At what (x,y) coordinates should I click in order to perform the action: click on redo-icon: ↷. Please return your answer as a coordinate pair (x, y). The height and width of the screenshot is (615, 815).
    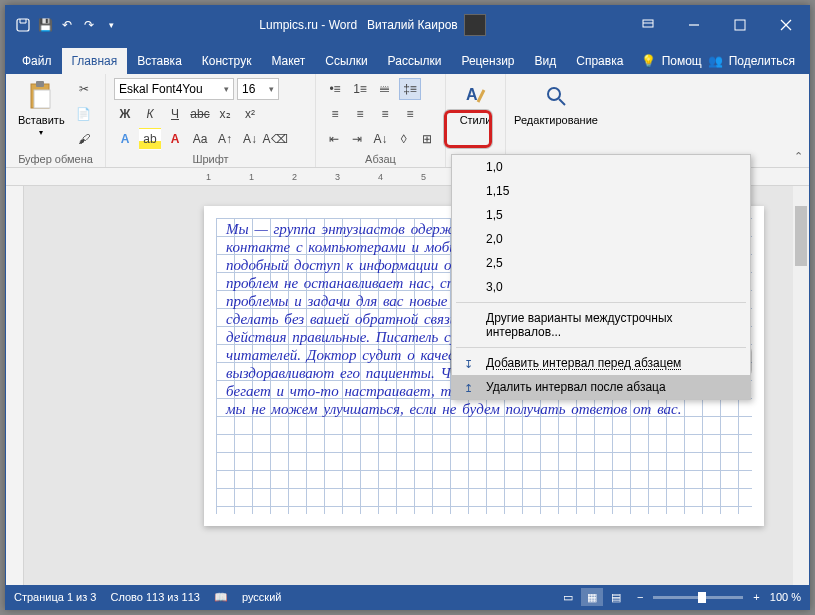
    Looking at the image, I should click on (89, 25).